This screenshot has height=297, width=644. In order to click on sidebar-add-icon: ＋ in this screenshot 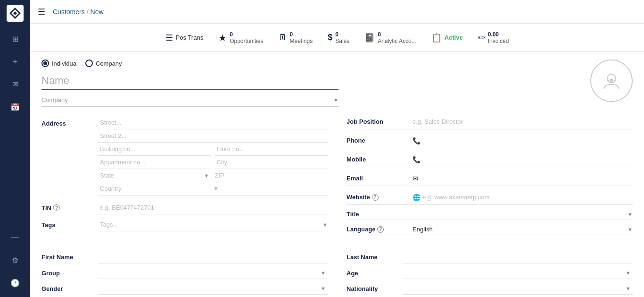, I will do `click(15, 61)`.